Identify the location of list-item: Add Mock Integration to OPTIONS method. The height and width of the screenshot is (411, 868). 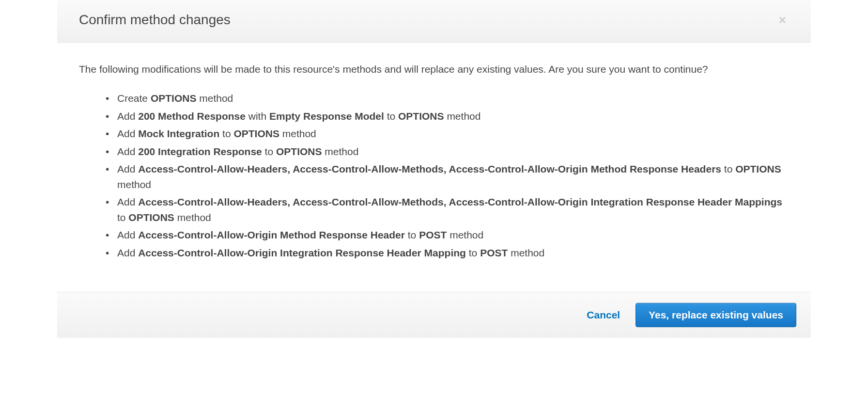
(448, 134).